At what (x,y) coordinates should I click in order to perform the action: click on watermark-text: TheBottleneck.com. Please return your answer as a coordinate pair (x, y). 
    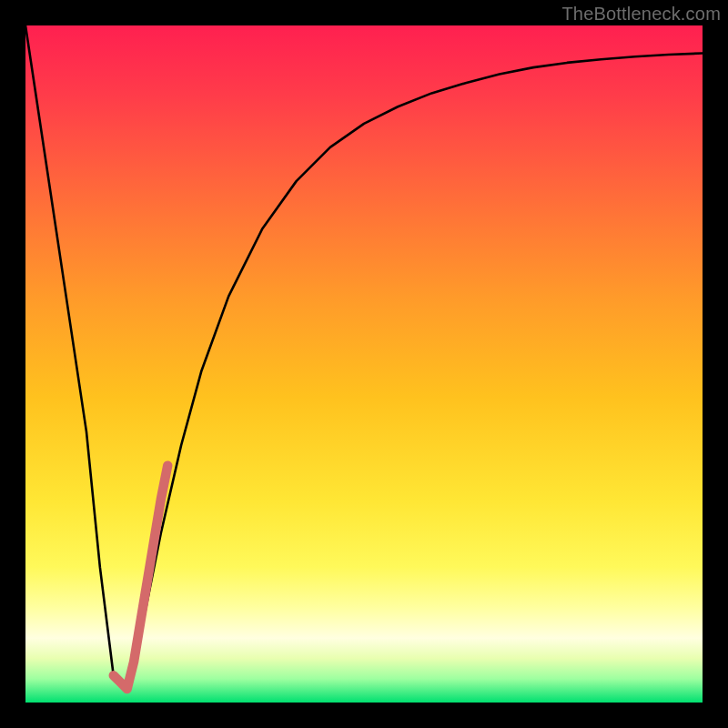
    Looking at the image, I should click on (641, 15).